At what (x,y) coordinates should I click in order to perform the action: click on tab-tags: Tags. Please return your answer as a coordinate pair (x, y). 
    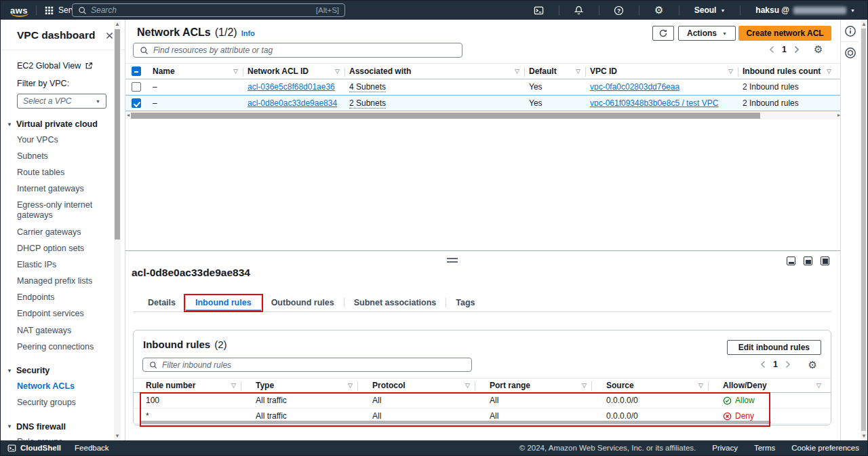
    Looking at the image, I should click on (465, 303).